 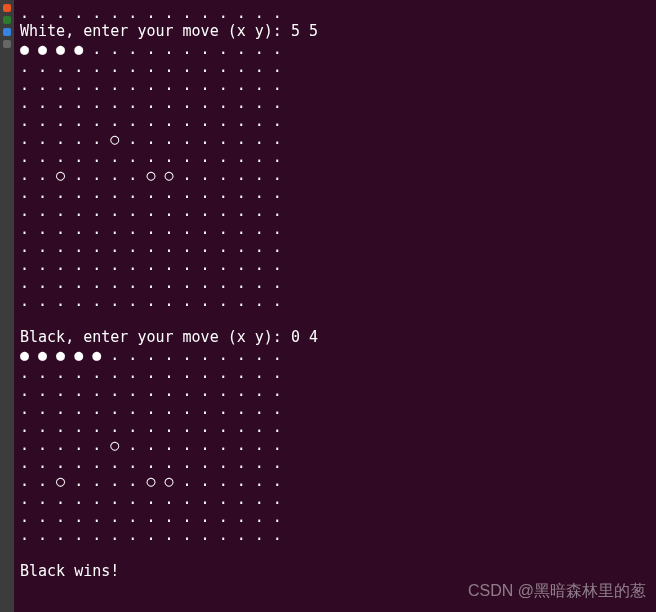 What do you see at coordinates (304, 337) in the screenshot?
I see `input-black-move: 0 4` at bounding box center [304, 337].